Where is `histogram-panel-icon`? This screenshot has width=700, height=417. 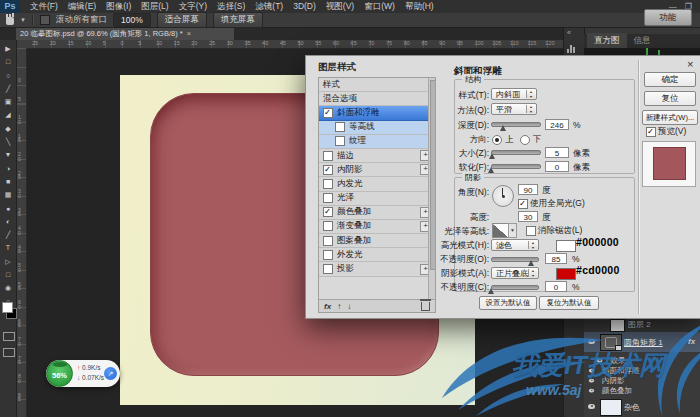 histogram-panel-icon is located at coordinates (572, 48).